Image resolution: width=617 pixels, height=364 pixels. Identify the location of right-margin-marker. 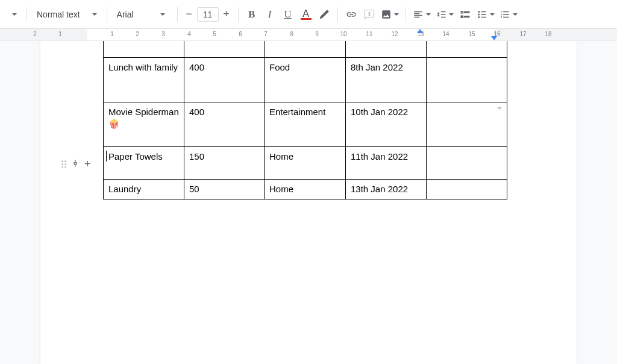
(494, 39).